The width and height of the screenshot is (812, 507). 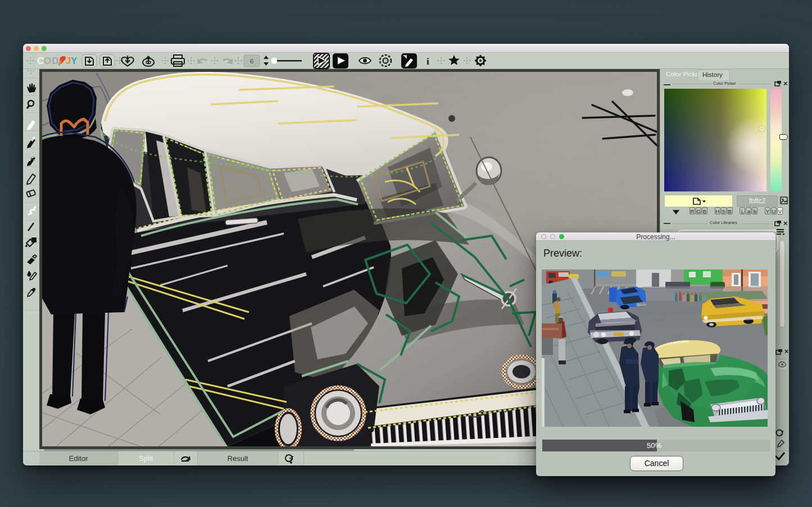 What do you see at coordinates (40, 61) in the screenshot?
I see `svg-text: C` at bounding box center [40, 61].